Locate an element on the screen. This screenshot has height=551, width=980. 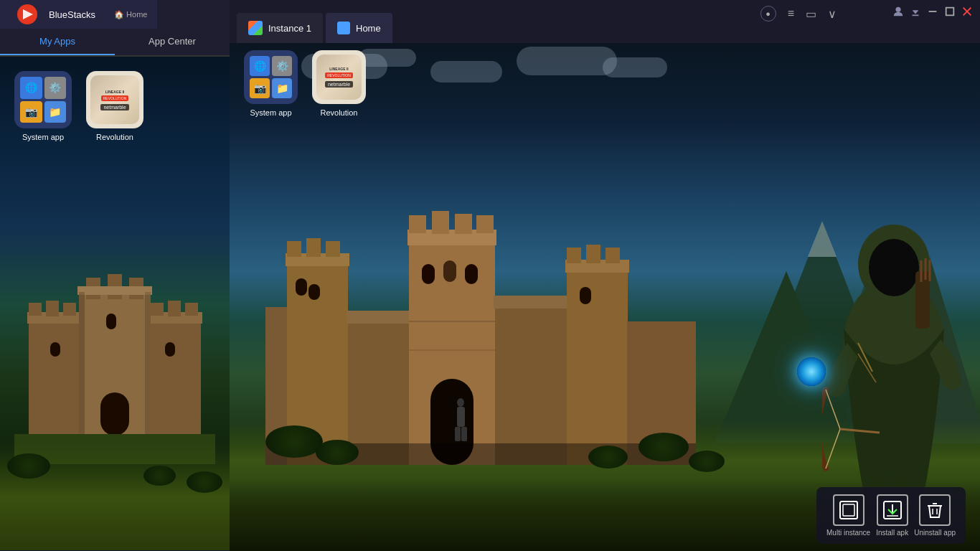
revolution-inner: LINEAGE II REVOLUTION netmarble is located at coordinates (115, 100).